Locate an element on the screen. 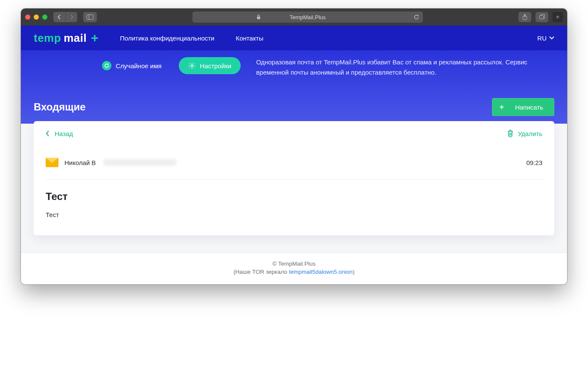  tagline-text: Одноразовая почта от TempMail.Plus избав… is located at coordinates (405, 67).